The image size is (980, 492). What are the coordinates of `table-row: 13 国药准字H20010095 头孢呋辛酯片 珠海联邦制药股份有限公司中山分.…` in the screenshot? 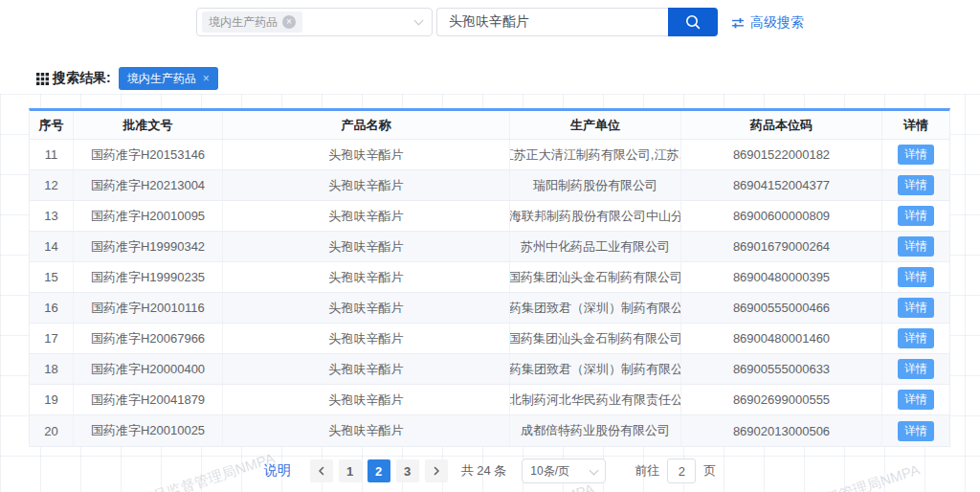 It's located at (490, 216).